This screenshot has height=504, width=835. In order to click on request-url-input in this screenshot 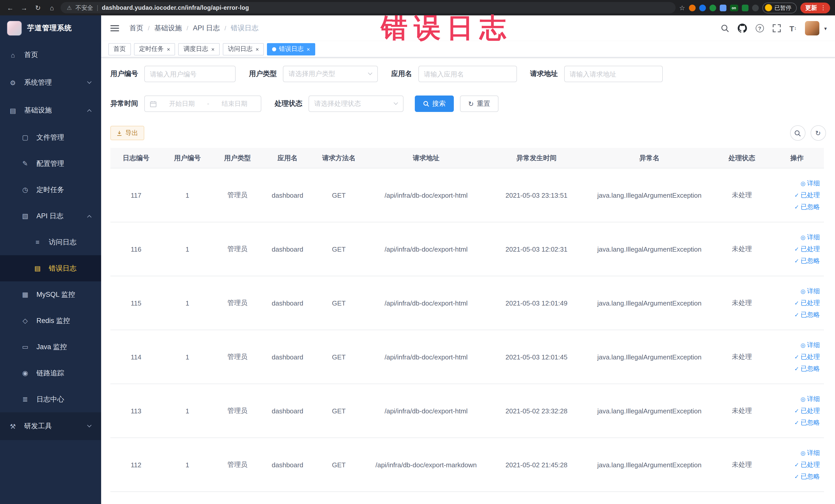, I will do `click(613, 74)`.